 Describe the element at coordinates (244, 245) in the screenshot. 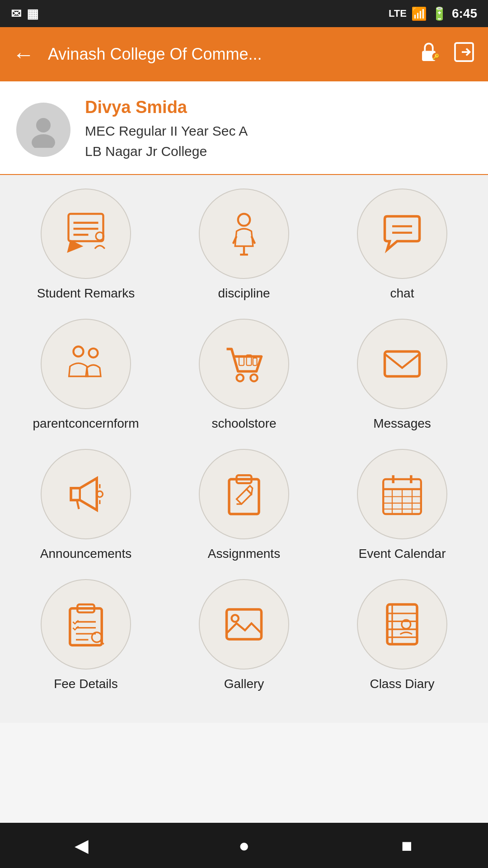

I see `grid-item-discipline: discipline` at that location.